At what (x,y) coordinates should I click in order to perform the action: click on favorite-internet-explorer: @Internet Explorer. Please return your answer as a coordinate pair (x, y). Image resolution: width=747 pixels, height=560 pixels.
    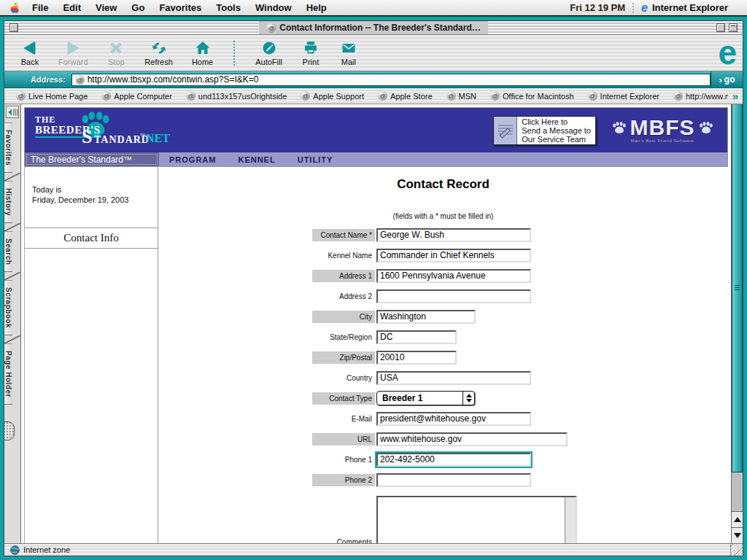
    Looking at the image, I should click on (624, 96).